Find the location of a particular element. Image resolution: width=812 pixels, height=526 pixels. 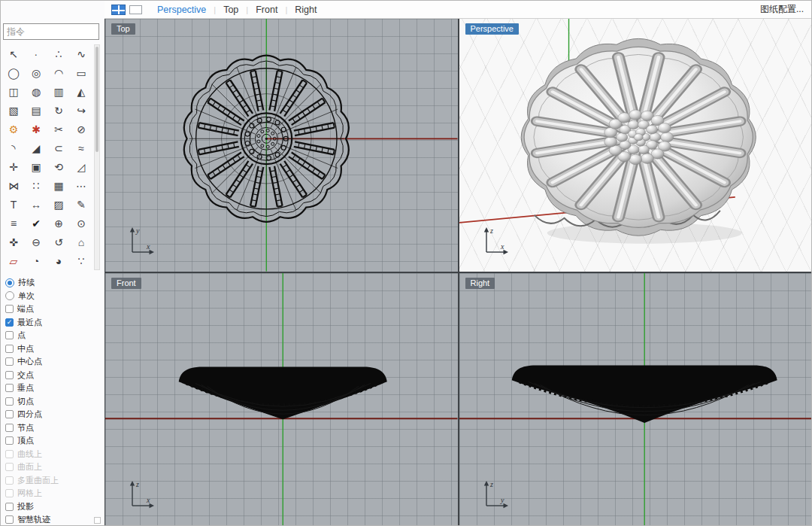

osnap-end-checkbox is located at coordinates (9, 309).